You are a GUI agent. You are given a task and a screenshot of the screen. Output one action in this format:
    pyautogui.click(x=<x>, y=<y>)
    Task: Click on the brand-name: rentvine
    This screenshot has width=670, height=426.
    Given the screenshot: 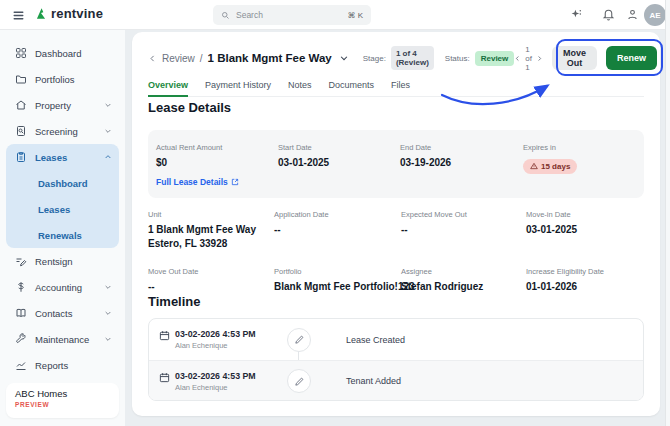 What is the action you would take?
    pyautogui.click(x=77, y=14)
    